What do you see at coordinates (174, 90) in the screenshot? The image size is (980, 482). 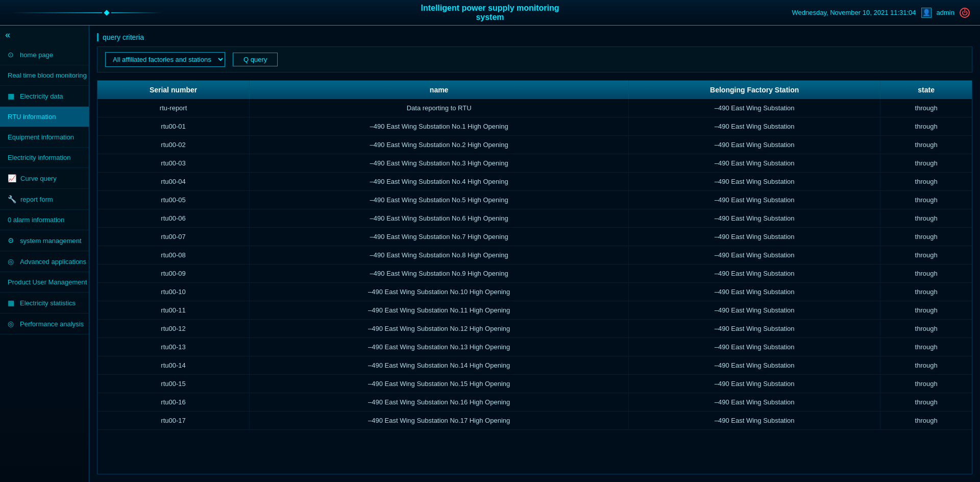 I see `col-serial: Serial number` at bounding box center [174, 90].